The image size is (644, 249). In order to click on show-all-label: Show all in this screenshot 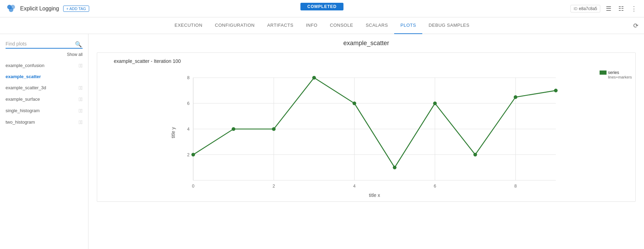, I will do `click(75, 55)`.